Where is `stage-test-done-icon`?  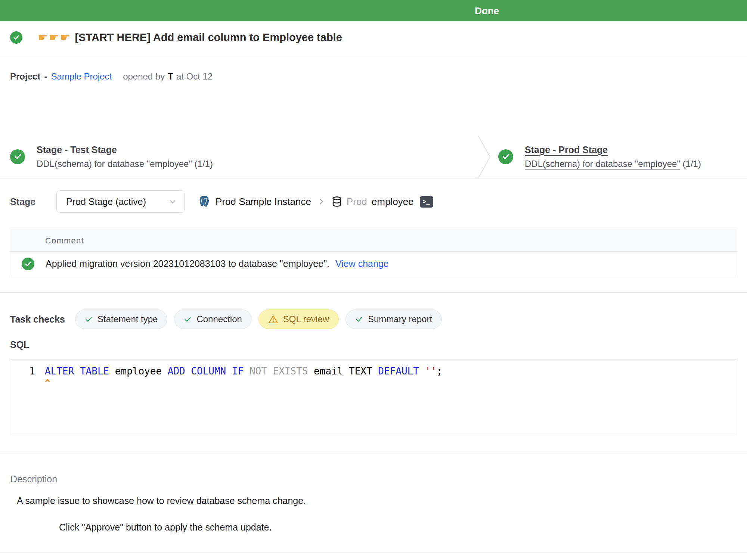
stage-test-done-icon is located at coordinates (18, 157).